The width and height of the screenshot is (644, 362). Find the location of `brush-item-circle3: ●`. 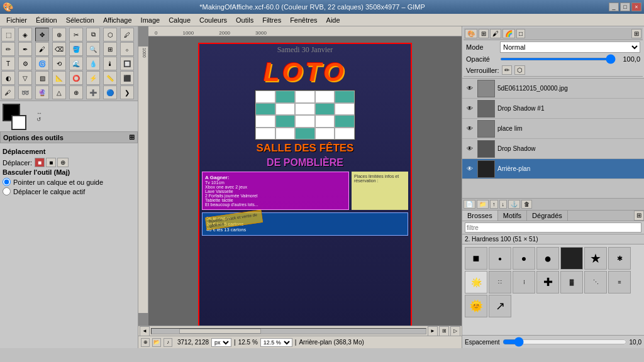

brush-item-circle3: ● is located at coordinates (548, 258).